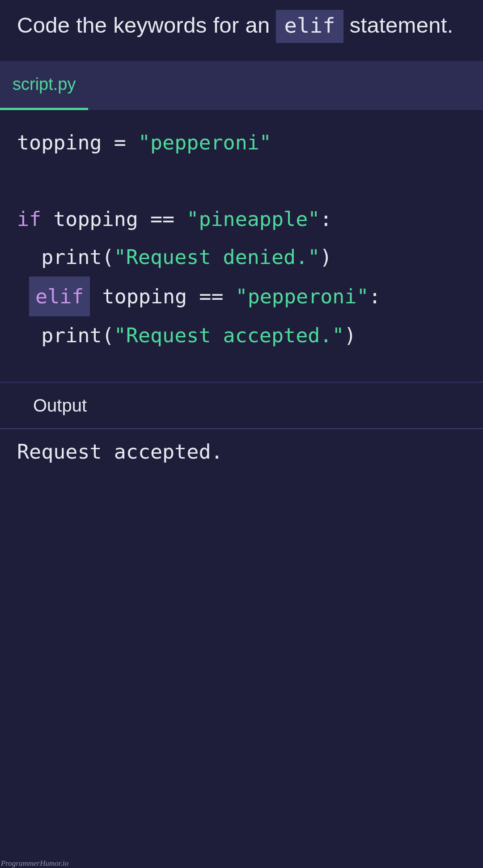  Describe the element at coordinates (242, 143) in the screenshot. I see `code-line-1: topping = "pepperoni"` at that location.